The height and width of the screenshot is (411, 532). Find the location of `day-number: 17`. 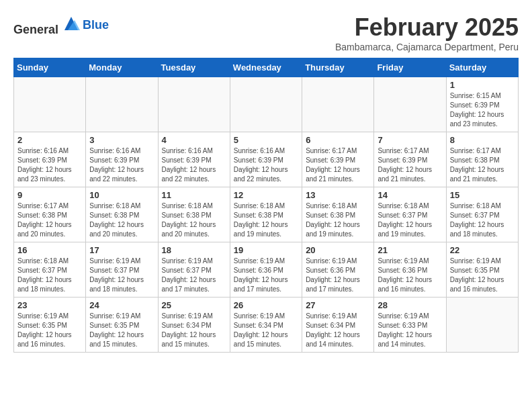

day-number: 17 is located at coordinates (122, 250).